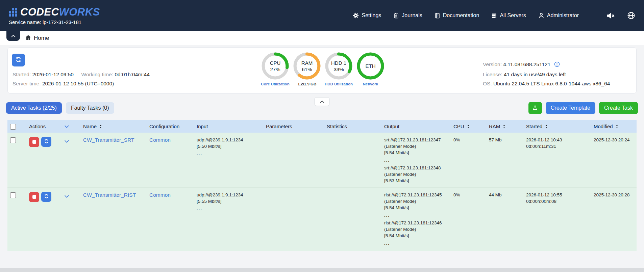 Image resolution: width=644 pixels, height=272 pixels. I want to click on task-name-link: CW_Transmitter_RIST, so click(109, 195).